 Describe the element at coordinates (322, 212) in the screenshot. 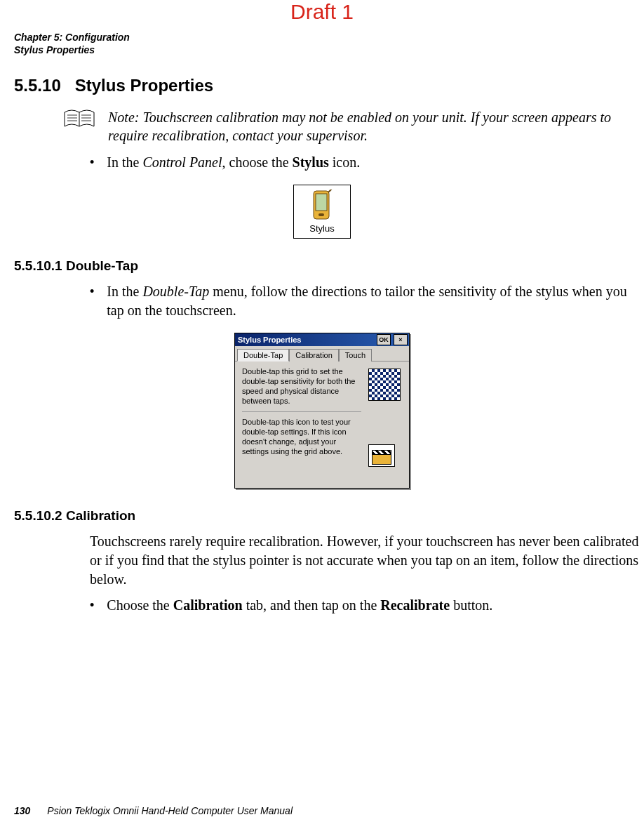

I see `stylus-control-panel-icon: Stylus` at that location.